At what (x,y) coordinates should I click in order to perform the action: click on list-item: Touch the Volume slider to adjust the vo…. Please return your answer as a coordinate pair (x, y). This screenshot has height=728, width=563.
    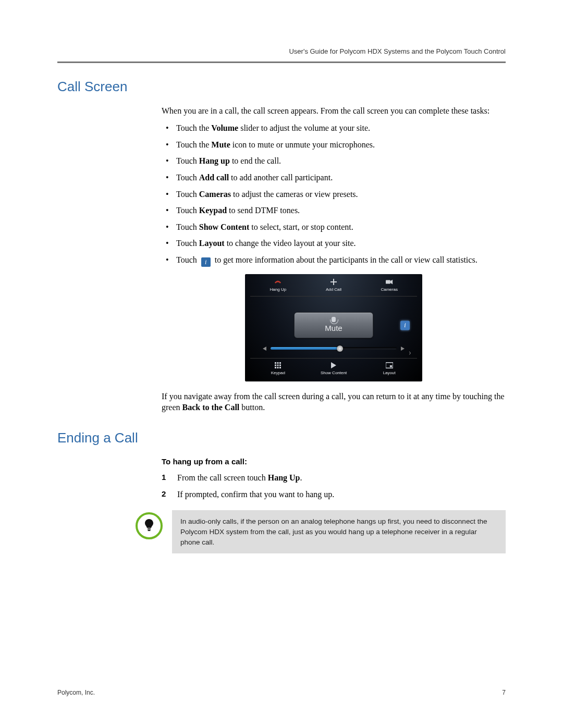
    Looking at the image, I should click on (334, 128).